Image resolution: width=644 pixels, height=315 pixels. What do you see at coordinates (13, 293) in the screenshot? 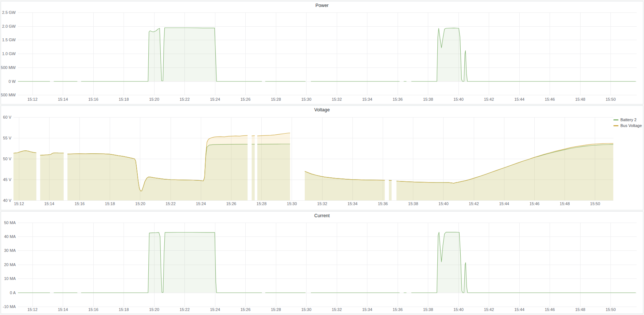
I see `y-tick-label: 0 A` at bounding box center [13, 293].